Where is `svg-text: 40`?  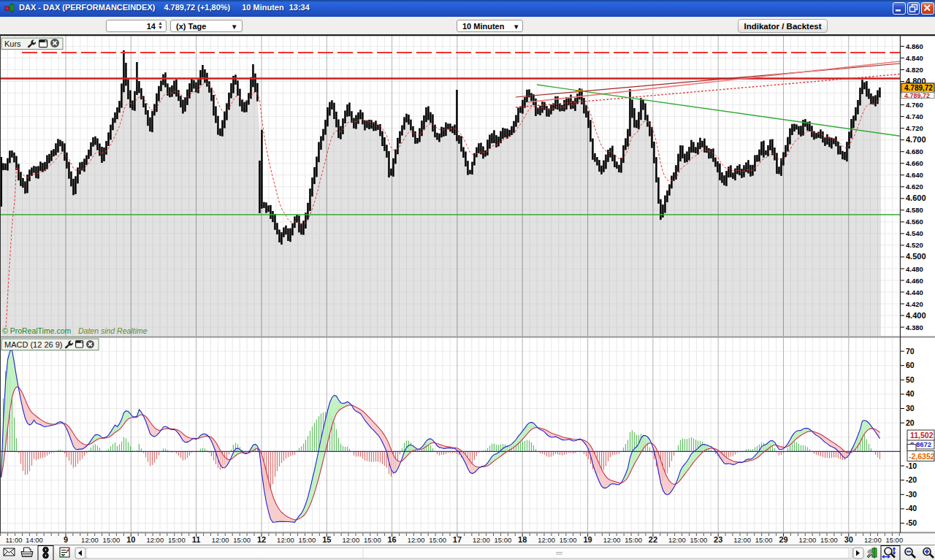 svg-text: 40 is located at coordinates (910, 394).